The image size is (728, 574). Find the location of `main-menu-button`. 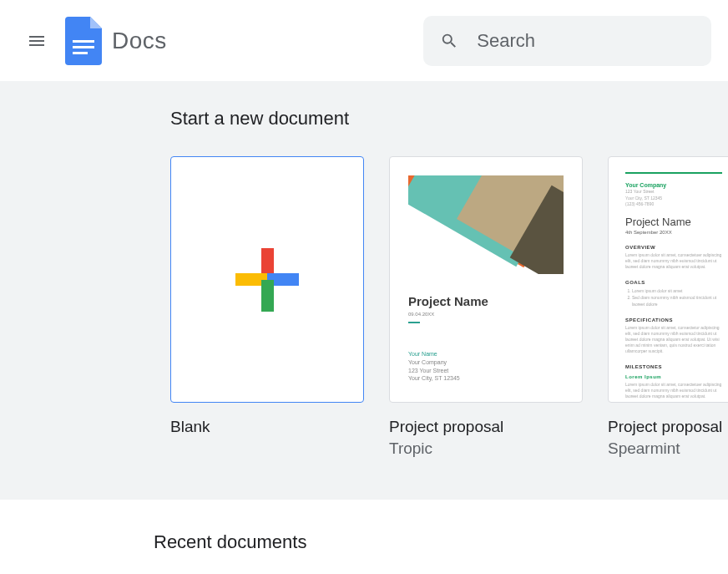

main-menu-button is located at coordinates (37, 41).